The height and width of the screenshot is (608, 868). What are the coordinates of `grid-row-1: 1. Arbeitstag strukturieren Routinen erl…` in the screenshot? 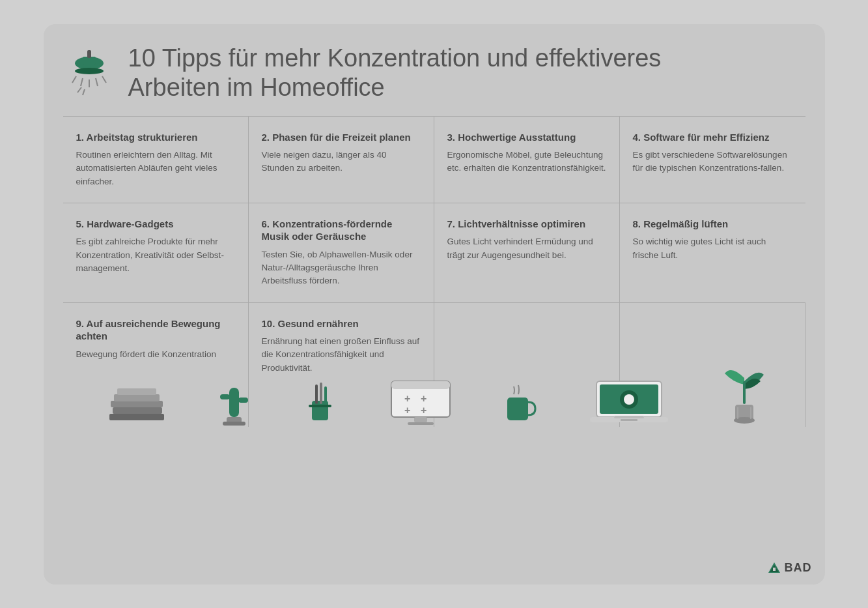 It's located at (434, 159).